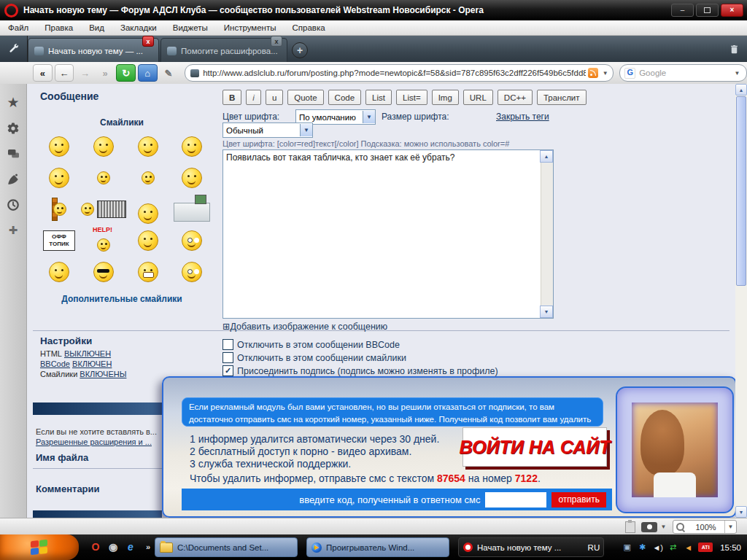 This screenshot has width=747, height=560. What do you see at coordinates (664, 527) in the screenshot?
I see `images-dropdown-icon: ▼` at bounding box center [664, 527].